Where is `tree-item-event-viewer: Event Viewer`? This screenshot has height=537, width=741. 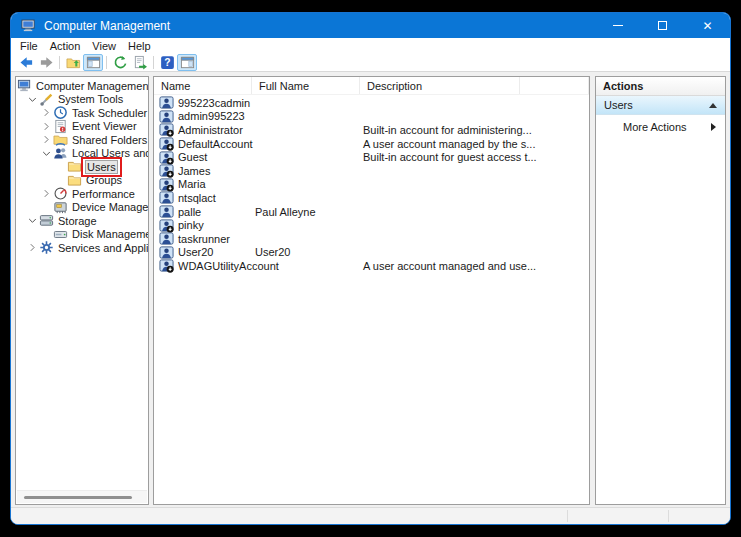
tree-item-event-viewer: Event Viewer is located at coordinates (82, 127).